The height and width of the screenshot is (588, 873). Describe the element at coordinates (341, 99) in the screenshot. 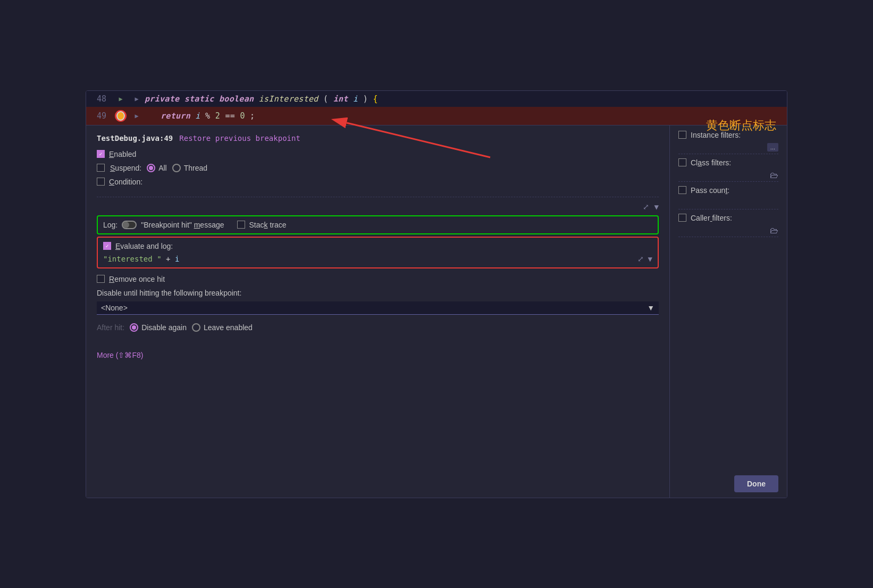

I see `kw-int: int` at that location.